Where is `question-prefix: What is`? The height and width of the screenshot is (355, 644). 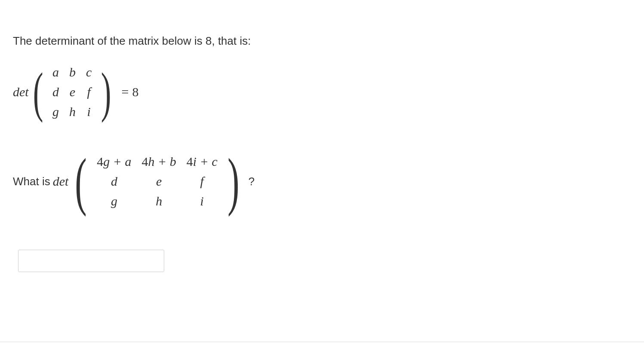 question-prefix: What is is located at coordinates (32, 181).